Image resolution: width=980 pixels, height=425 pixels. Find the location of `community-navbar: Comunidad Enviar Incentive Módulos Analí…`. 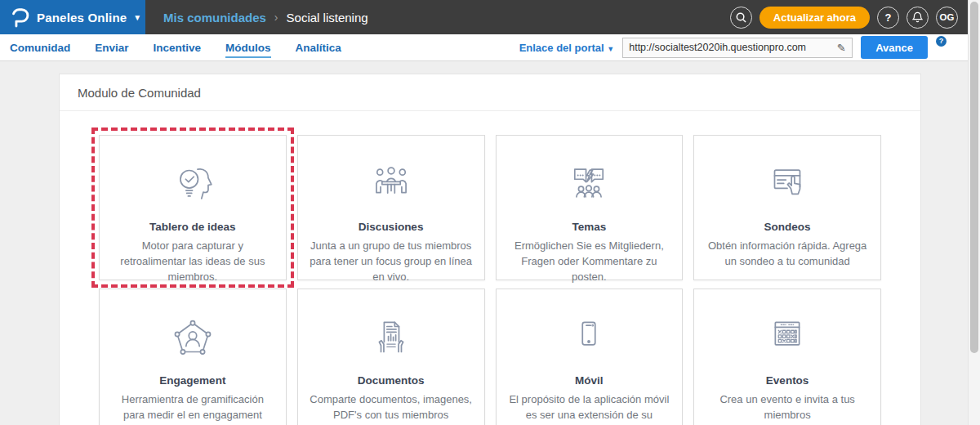

community-navbar: Comunidad Enviar Incentive Módulos Analí… is located at coordinates (483, 47).